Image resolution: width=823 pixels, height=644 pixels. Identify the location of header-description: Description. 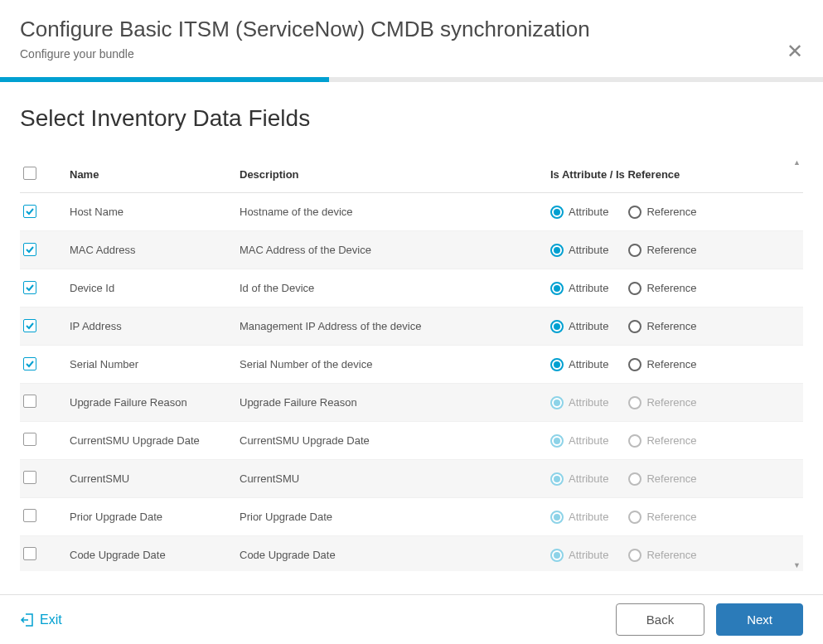
(395, 174).